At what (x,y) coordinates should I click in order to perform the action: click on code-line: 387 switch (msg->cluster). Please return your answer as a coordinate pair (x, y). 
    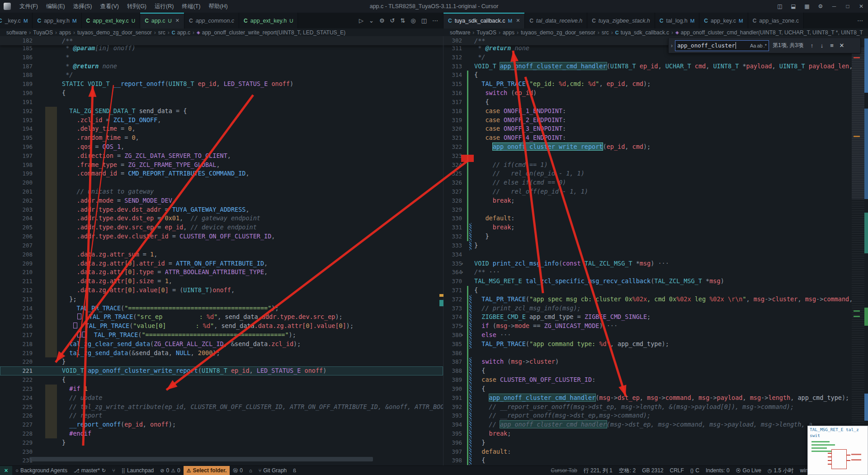
    Looking at the image, I should click on (647, 362).